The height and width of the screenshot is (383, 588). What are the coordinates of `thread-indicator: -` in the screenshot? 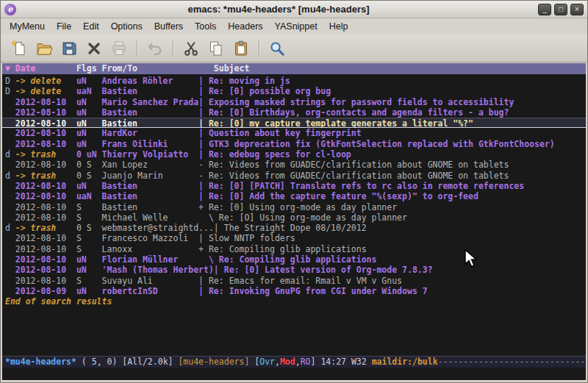 It's located at (204, 176).